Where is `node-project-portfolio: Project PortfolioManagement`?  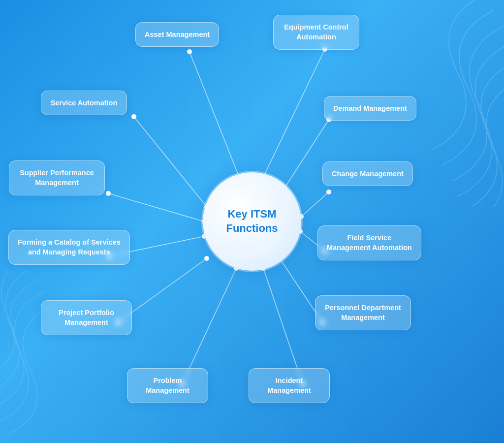 node-project-portfolio: Project PortfolioManagement is located at coordinates (87, 318).